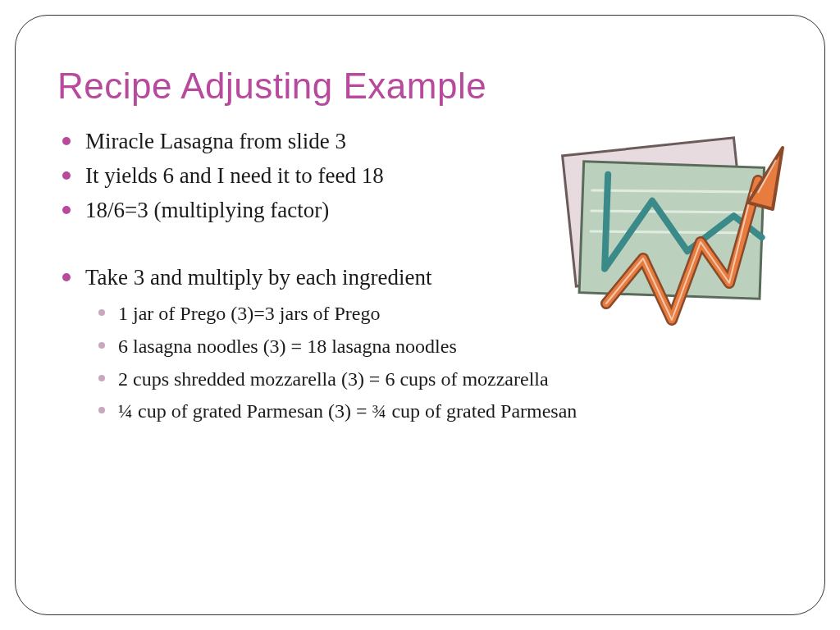  Describe the element at coordinates (258, 277) in the screenshot. I see `bullet-text: Take 3 and multiply by each ingredient` at that location.